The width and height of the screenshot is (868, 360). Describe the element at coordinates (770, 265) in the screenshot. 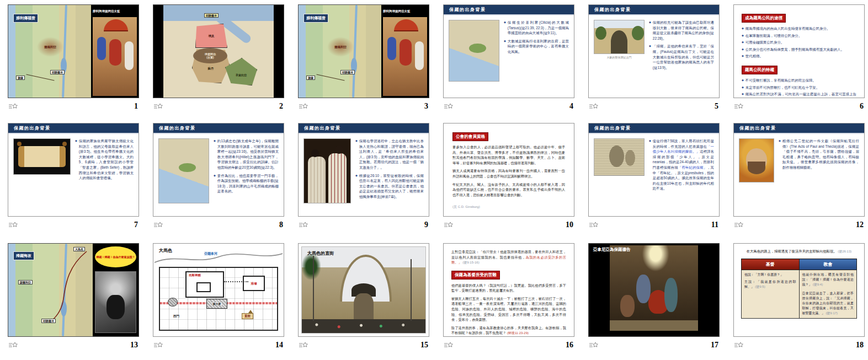

I see `column-header-christ: 基督` at that location.